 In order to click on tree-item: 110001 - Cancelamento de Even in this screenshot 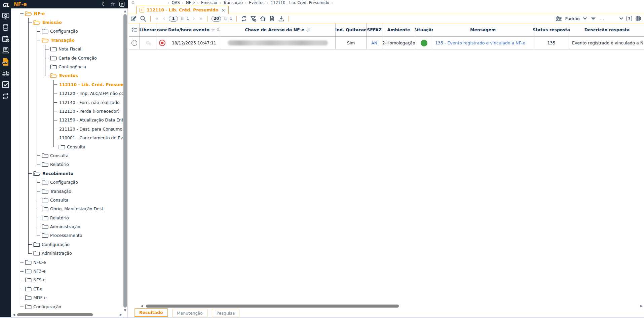, I will do `click(67, 138)`.